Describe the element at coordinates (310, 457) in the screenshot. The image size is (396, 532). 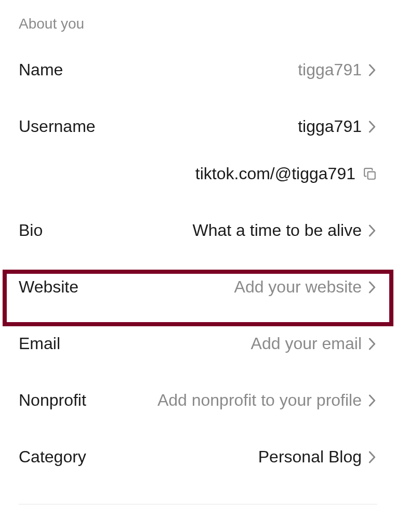
I see `category-value: Personal Blog` at that location.